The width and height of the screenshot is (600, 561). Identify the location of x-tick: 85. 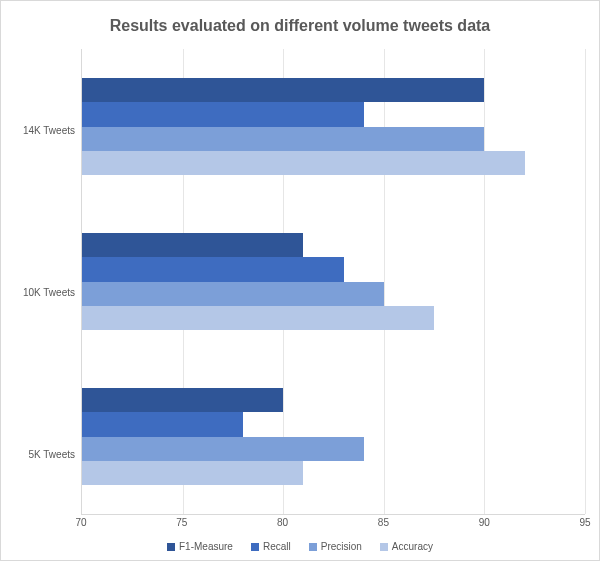
(384, 522).